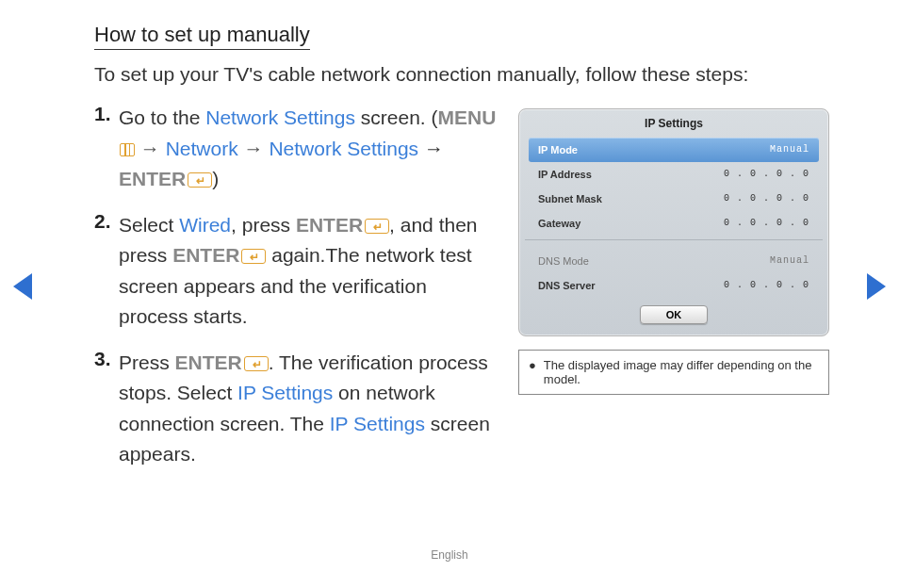 This screenshot has width=899, height=588. Describe the element at coordinates (285, 392) in the screenshot. I see `link-ip-settings: IP Settings` at that location.